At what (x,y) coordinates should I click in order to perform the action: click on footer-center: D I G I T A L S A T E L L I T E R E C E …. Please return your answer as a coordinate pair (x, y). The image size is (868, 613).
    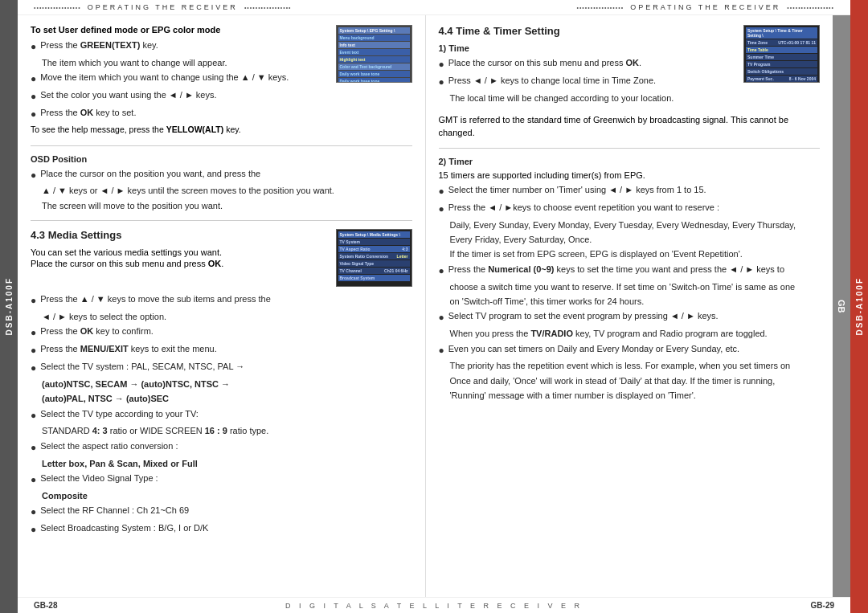
    Looking at the image, I should click on (434, 606).